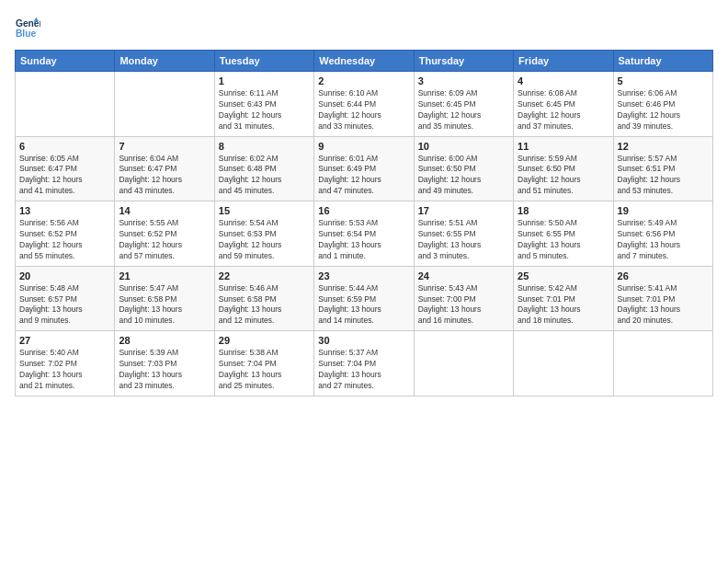 Image resolution: width=728 pixels, height=563 pixels. What do you see at coordinates (563, 146) in the screenshot?
I see `day-number: 11` at bounding box center [563, 146].